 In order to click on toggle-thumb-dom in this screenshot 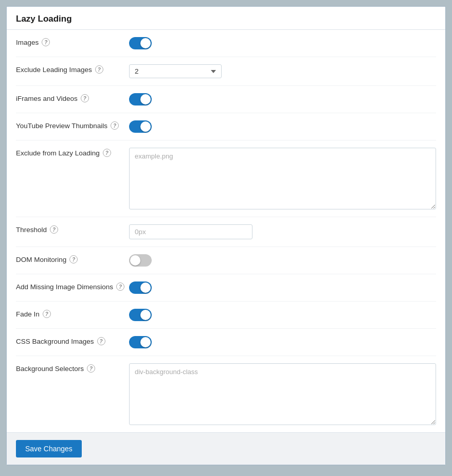, I will do `click(135, 260)`.